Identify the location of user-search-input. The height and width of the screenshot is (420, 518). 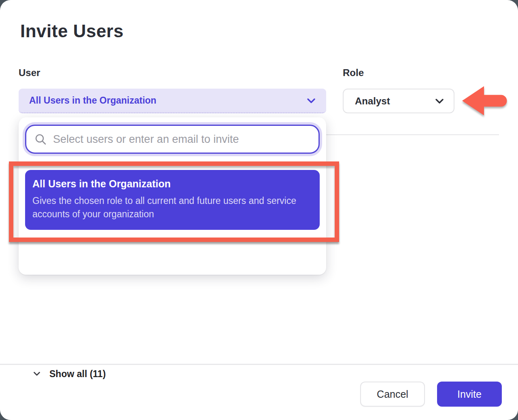
(181, 139).